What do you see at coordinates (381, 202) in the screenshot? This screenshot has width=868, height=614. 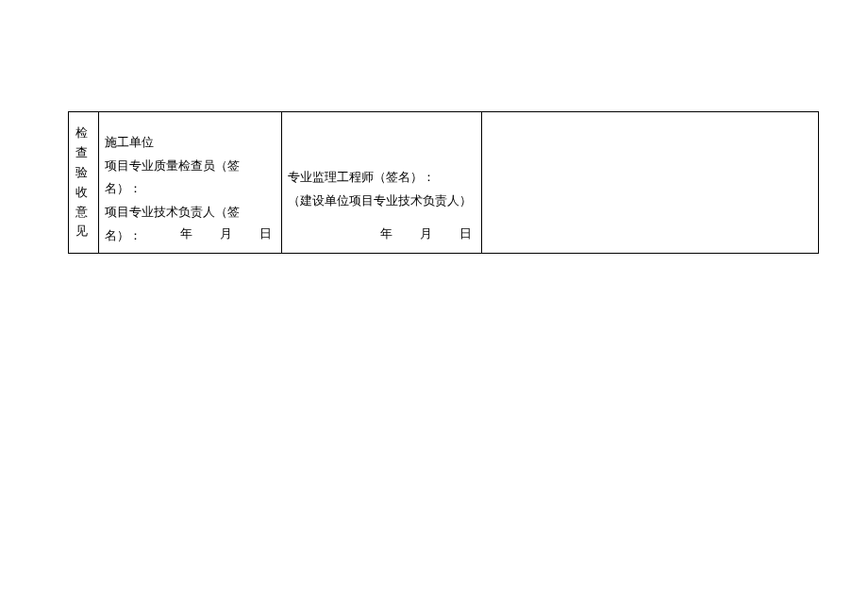 I see `owner-technical-lead-note: （建设单位项目专业技术负责人）` at bounding box center [381, 202].